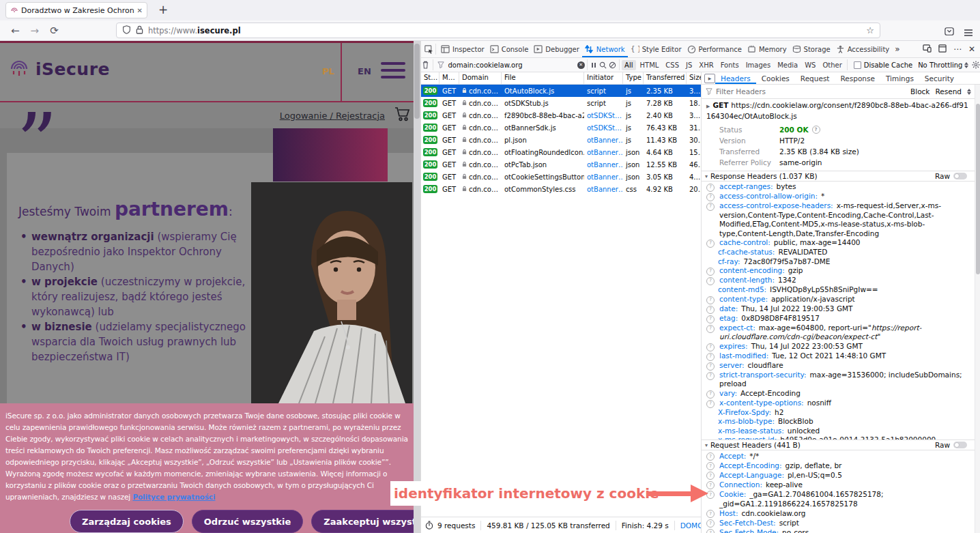 The height and width of the screenshot is (533, 980). I want to click on detail-tab-security: Security, so click(939, 78).